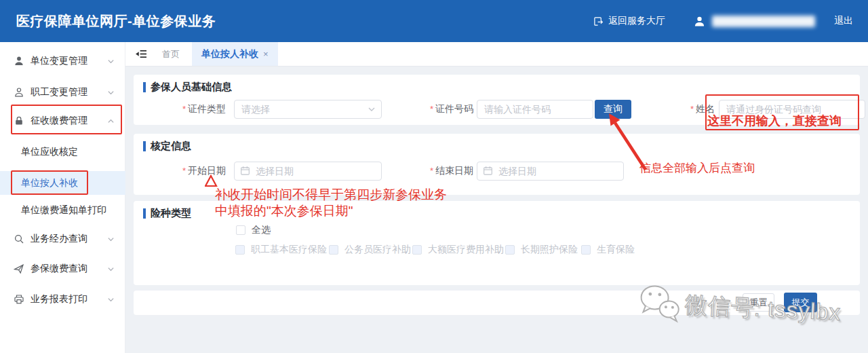 This screenshot has width=868, height=353. I want to click on user-icon, so click(700, 22).